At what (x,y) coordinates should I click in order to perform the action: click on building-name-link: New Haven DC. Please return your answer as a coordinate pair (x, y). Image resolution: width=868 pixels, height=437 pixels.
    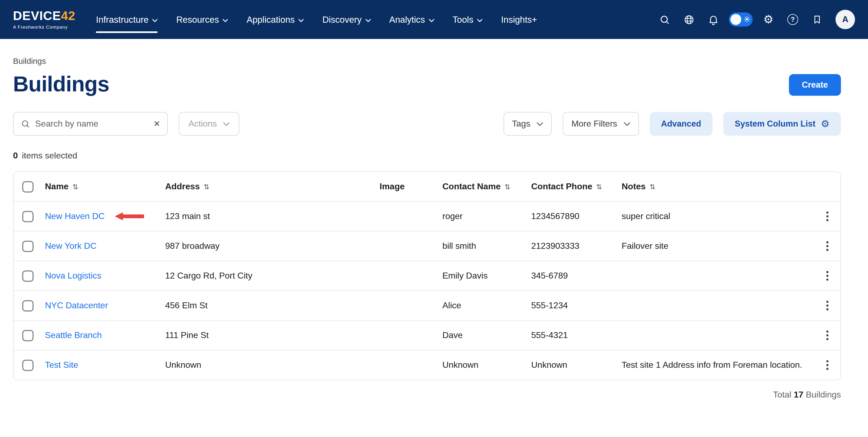
    Looking at the image, I should click on (75, 216).